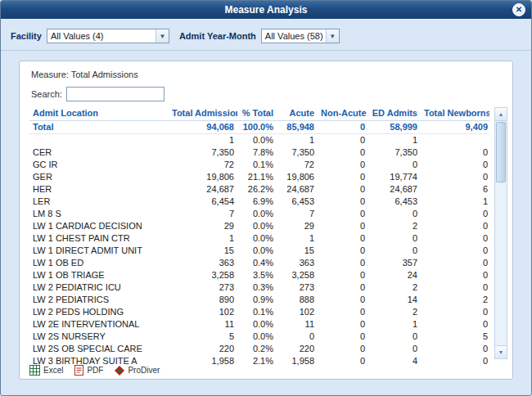  I want to click on measure-label: Measure: Total Admissions, so click(268, 74).